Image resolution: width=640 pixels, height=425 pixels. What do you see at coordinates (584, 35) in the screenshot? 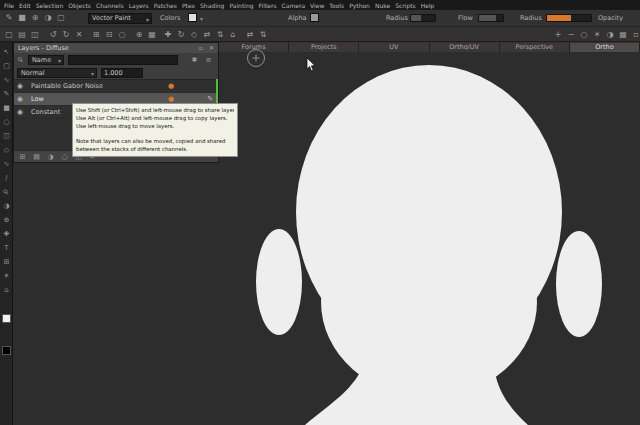
I see `zoom-reset-icon: ○` at bounding box center [584, 35].